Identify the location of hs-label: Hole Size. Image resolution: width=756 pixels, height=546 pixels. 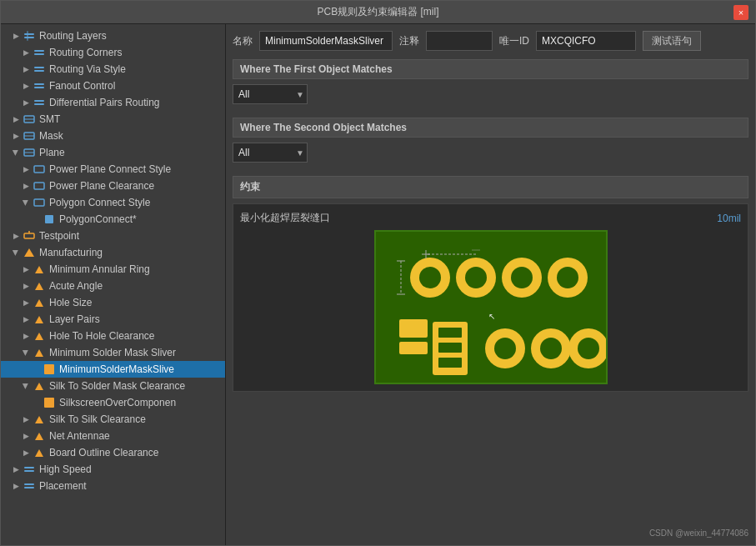
(70, 303).